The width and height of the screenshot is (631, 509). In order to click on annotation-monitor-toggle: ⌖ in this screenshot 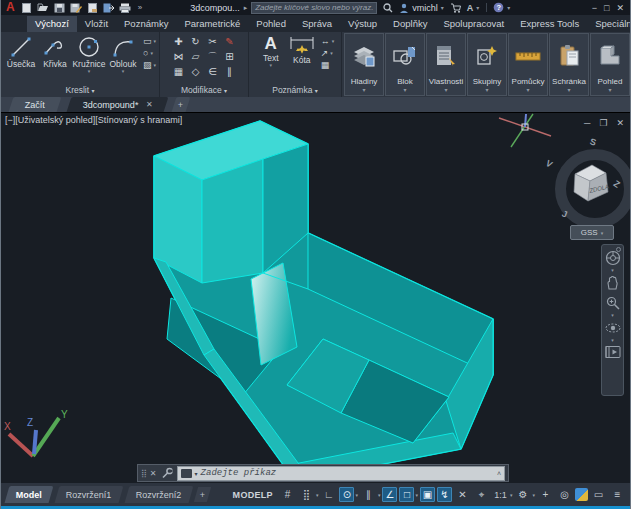, I will do `click(482, 494)`.